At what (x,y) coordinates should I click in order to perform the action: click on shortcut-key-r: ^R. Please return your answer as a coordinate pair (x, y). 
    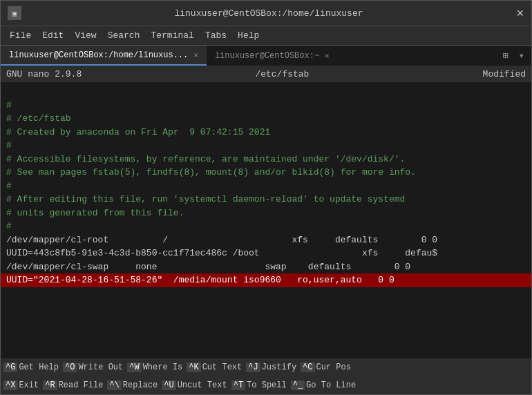
    Looking at the image, I should click on (50, 385).